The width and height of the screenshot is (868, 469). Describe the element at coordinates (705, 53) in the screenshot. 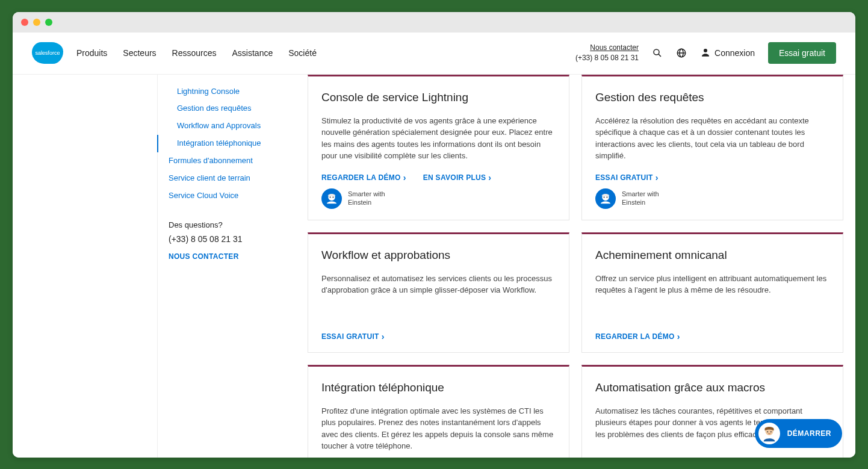

I see `user-icon` at that location.